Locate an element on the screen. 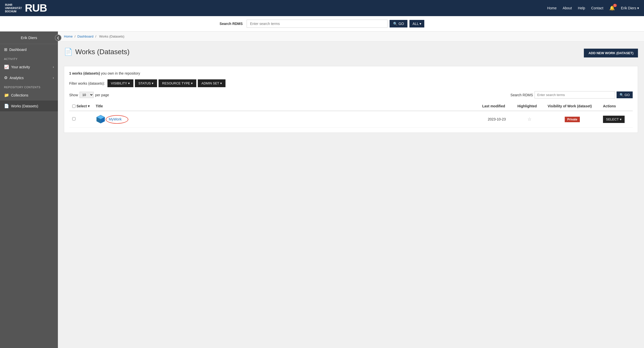 This screenshot has width=644, height=348. breadcrumb-current: Works (Datasets) is located at coordinates (112, 36).